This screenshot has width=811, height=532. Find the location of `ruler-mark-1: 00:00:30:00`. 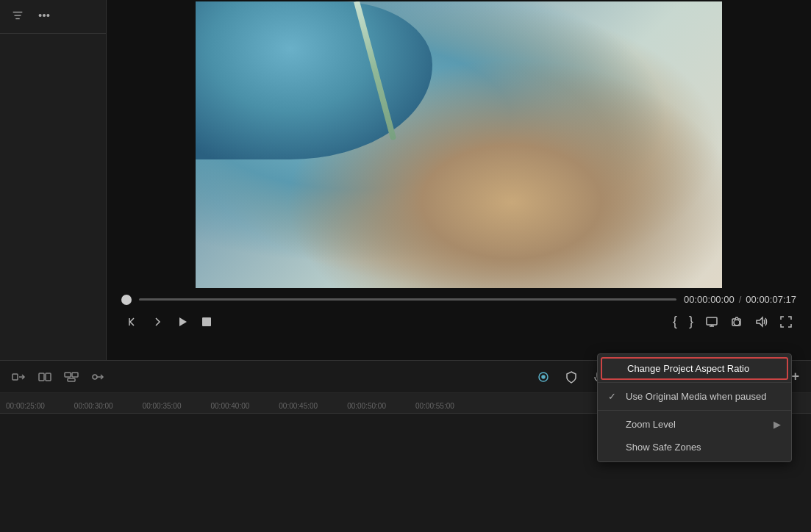

ruler-mark-1: 00:00:30:00 is located at coordinates (109, 406).